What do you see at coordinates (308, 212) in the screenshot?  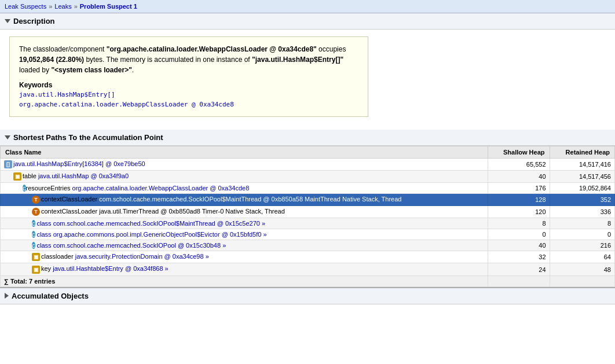 I see `table-row: TcontextClassLoader java.util.TimerThrea…` at bounding box center [308, 212].